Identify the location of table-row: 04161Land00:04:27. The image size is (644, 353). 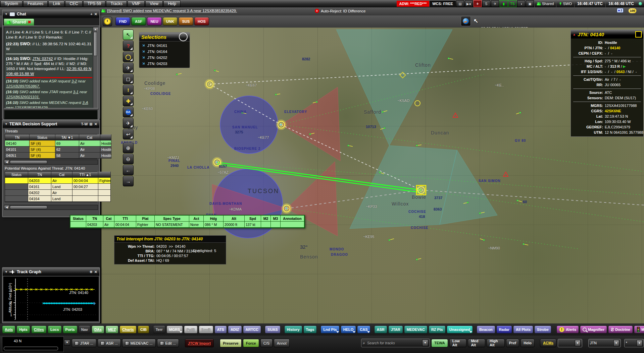
(51, 187).